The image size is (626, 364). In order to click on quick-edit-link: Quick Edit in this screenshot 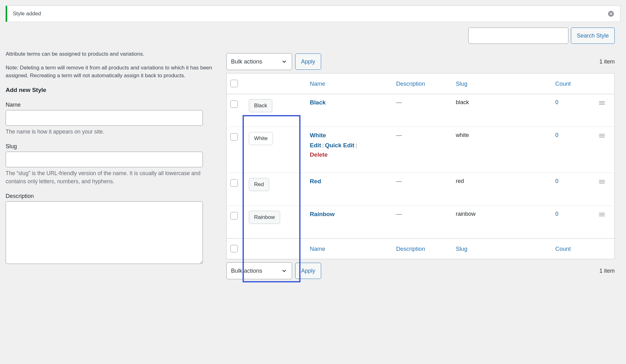, I will do `click(340, 145)`.